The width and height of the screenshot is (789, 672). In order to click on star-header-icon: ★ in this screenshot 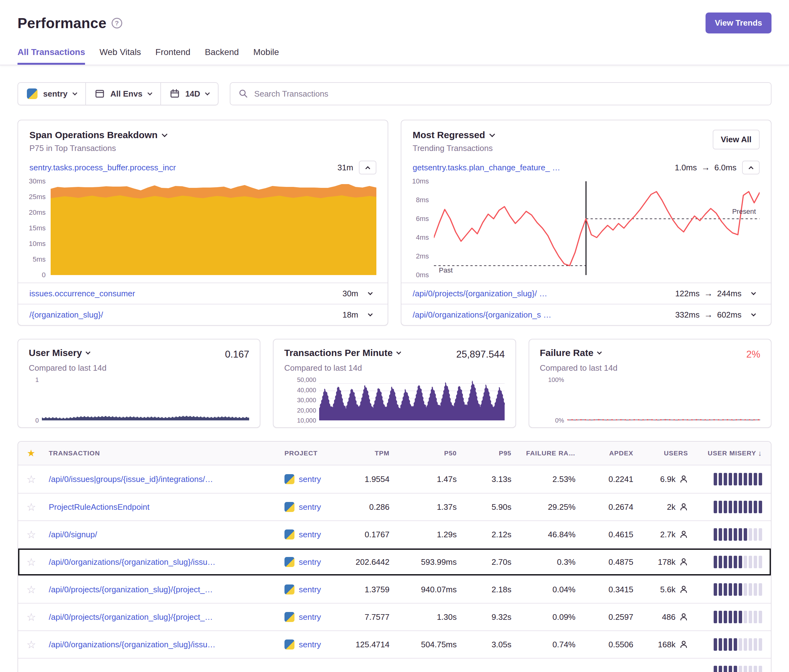, I will do `click(31, 453)`.